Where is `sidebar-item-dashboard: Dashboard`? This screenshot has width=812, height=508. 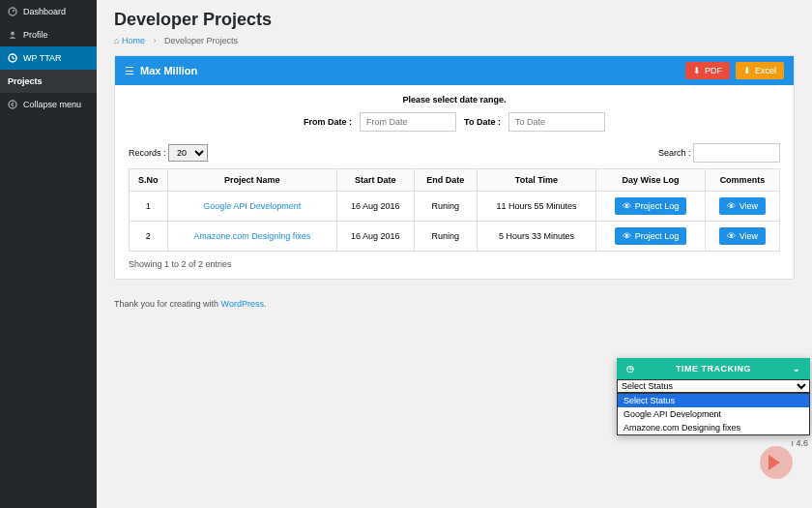
sidebar-item-dashboard: Dashboard is located at coordinates (48, 12).